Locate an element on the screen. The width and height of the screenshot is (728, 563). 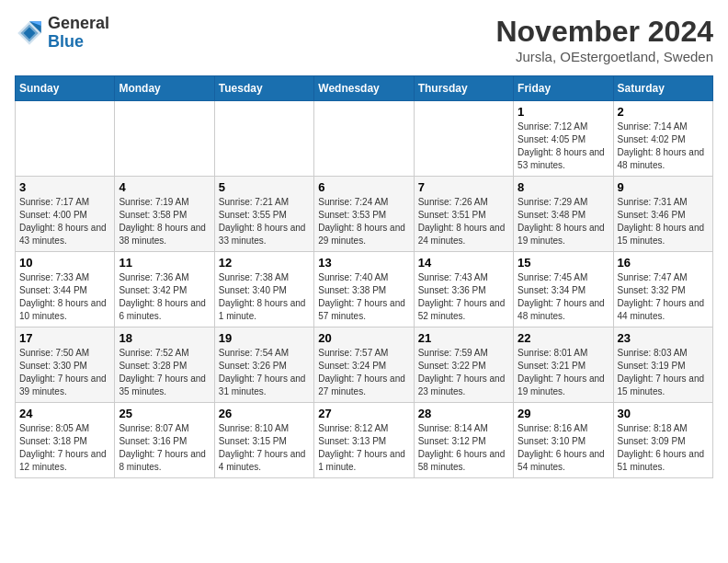
calendar-cell: 7Sunrise: 7:26 AM Sunset: 3:51 PM Daylig… is located at coordinates (463, 214).